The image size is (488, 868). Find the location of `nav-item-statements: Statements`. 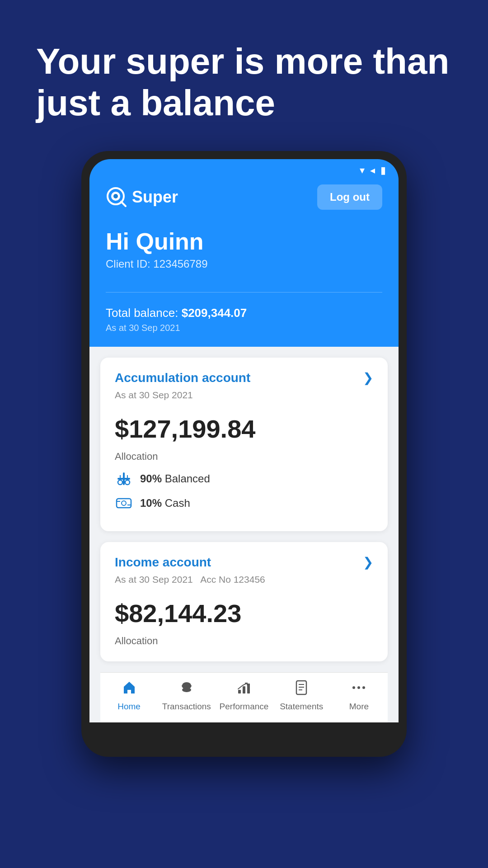

nav-item-statements: Statements is located at coordinates (302, 696).